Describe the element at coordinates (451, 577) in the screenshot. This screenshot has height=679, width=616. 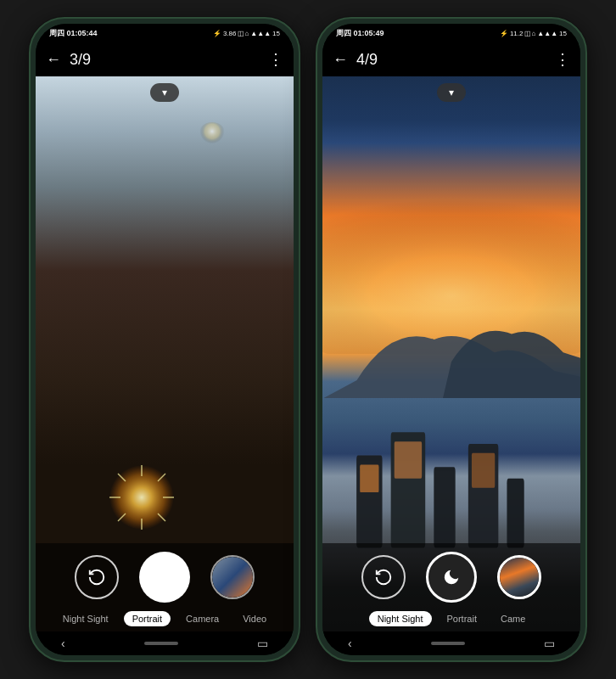
I see `control-icons-right` at that location.